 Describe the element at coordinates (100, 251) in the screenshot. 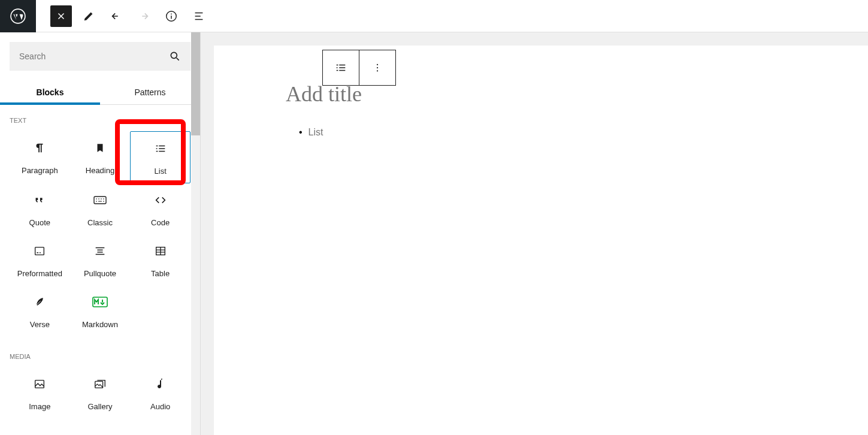

I see `pullquote-icon` at that location.